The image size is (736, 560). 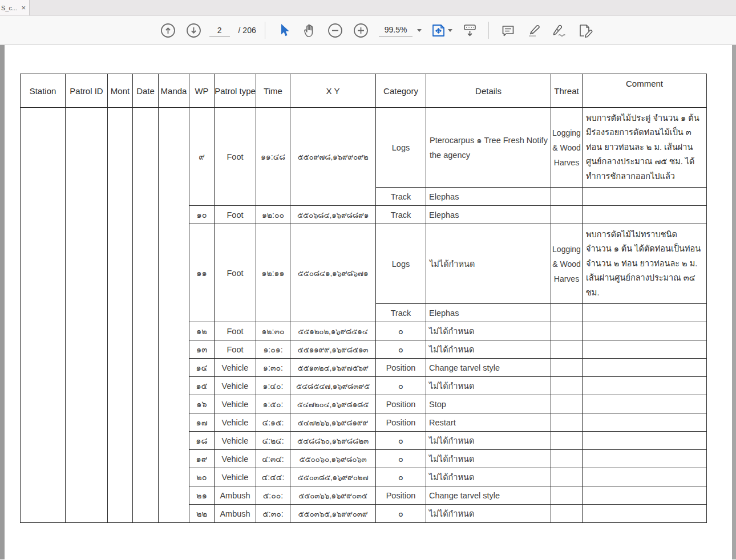 I want to click on cell-month, so click(x=120, y=315).